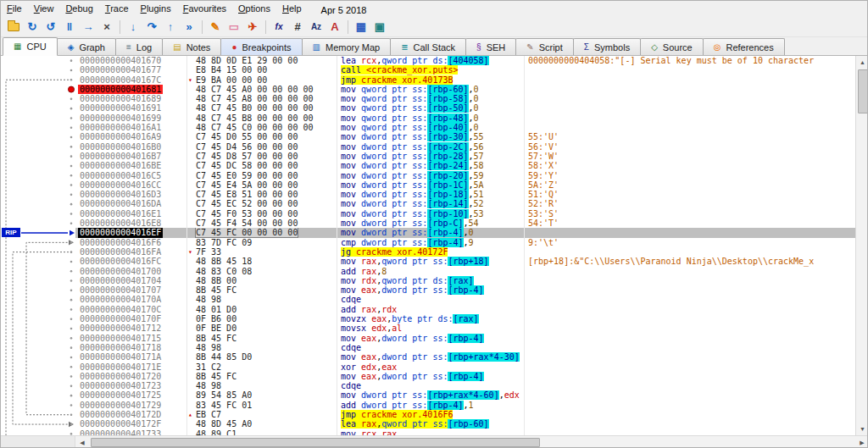 Image resolution: width=868 pixels, height=448 pixels. Describe the element at coordinates (14, 27) in the screenshot. I see `open-file-button` at that location.